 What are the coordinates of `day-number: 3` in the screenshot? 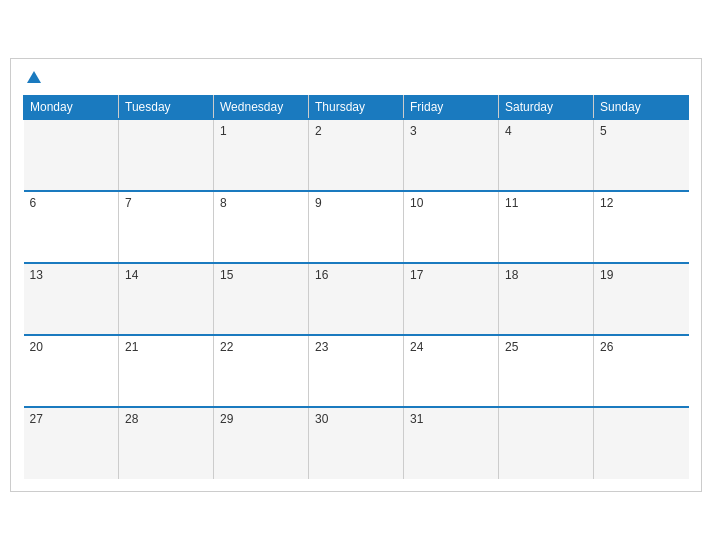 It's located at (414, 131).